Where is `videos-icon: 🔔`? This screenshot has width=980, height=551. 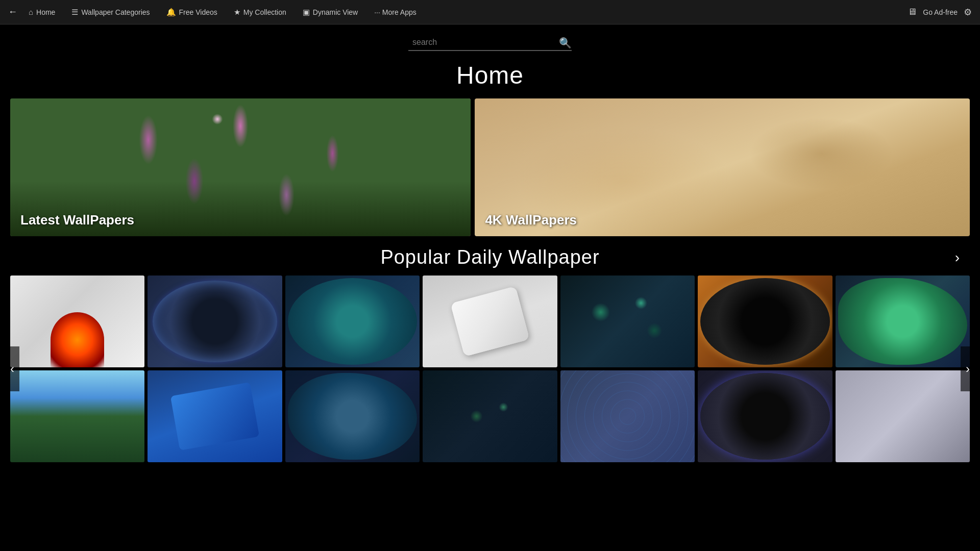 videos-icon: 🔔 is located at coordinates (172, 12).